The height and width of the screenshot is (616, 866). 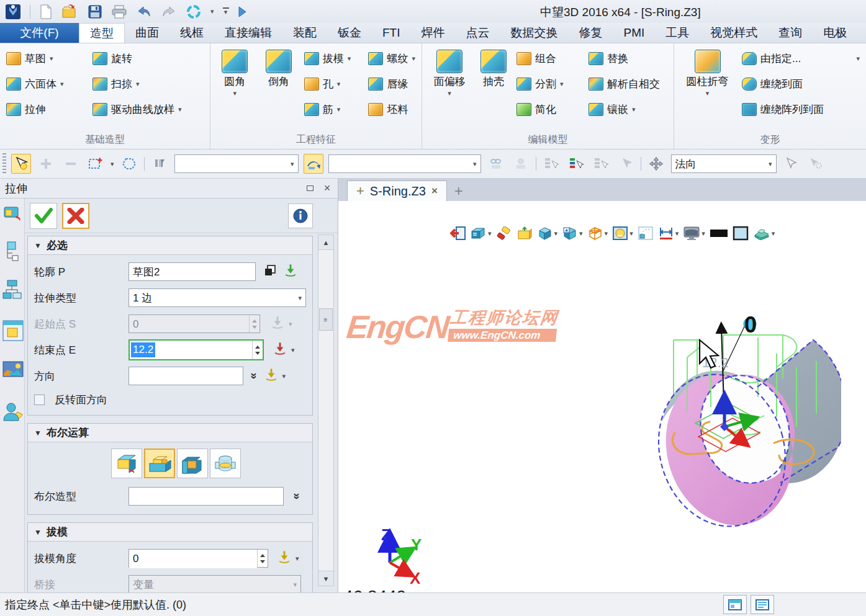 What do you see at coordinates (253, 376) in the screenshot?
I see `direction-expand-icon: «` at bounding box center [253, 376].